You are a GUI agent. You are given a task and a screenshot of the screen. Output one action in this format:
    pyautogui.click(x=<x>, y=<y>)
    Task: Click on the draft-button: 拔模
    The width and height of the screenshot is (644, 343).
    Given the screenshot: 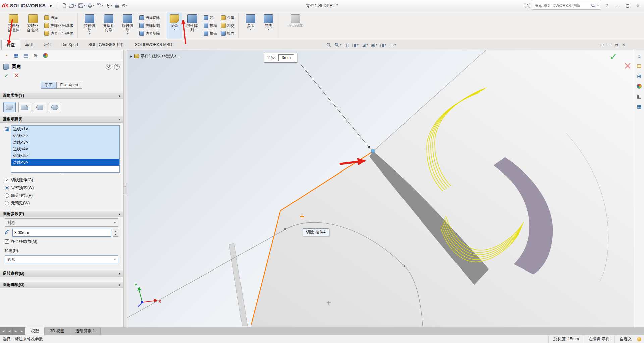 What is the action you would take?
    pyautogui.click(x=210, y=26)
    